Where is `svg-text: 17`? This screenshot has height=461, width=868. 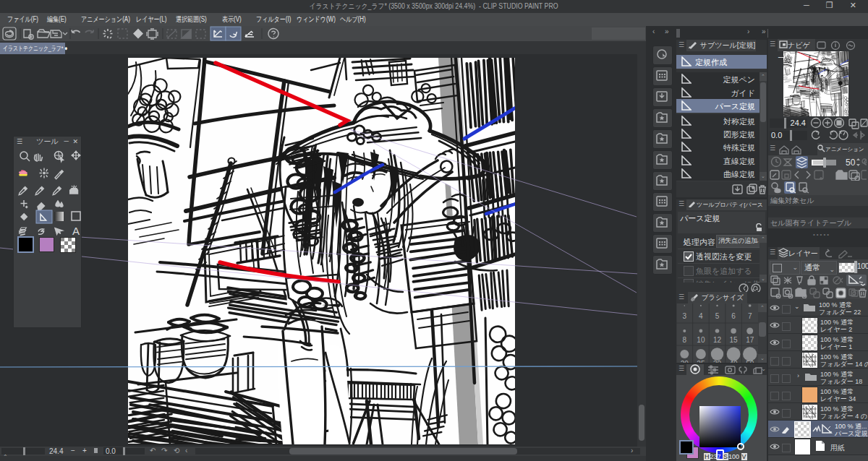
svg-text: 17 is located at coordinates (750, 340).